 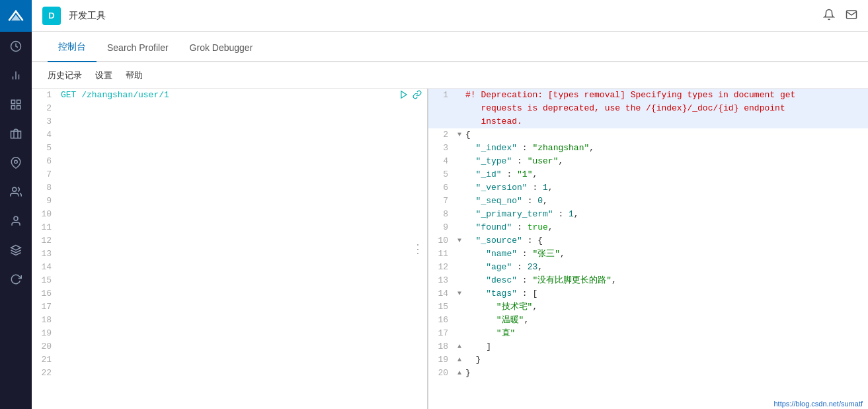 I want to click on code-line-2: 2, so click(x=229, y=109).